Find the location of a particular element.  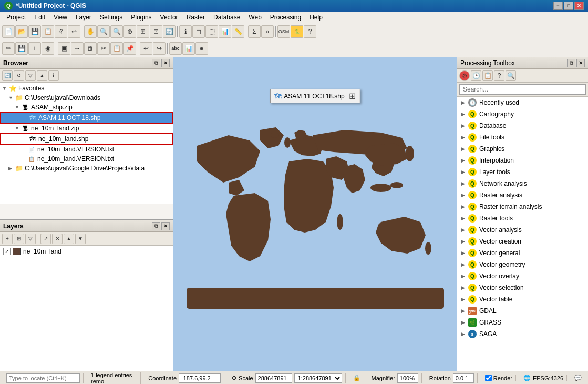

close-button: ✕ is located at coordinates (579, 6).